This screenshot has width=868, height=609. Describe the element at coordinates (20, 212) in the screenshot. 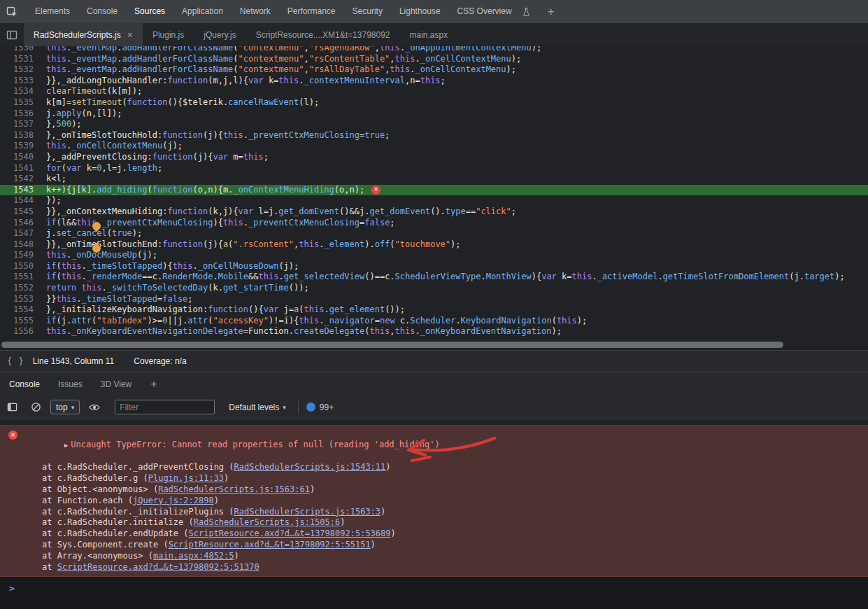

I see `line-number: 1545` at that location.